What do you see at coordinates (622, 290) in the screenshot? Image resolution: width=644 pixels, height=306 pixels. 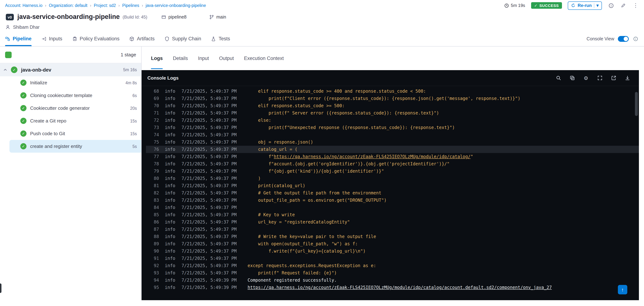 I see `arrow-up-icon: ↑` at bounding box center [622, 290].